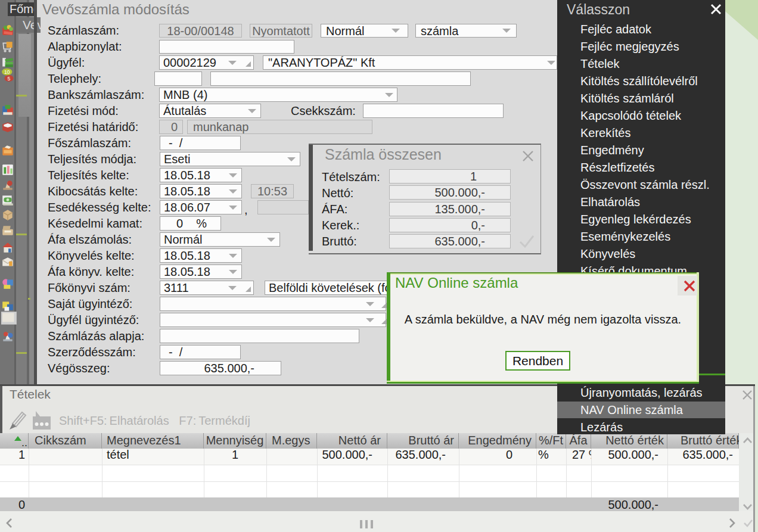 This screenshot has height=532, width=758. Describe the element at coordinates (7, 72) in the screenshot. I see `svg-text: 10` at that location.